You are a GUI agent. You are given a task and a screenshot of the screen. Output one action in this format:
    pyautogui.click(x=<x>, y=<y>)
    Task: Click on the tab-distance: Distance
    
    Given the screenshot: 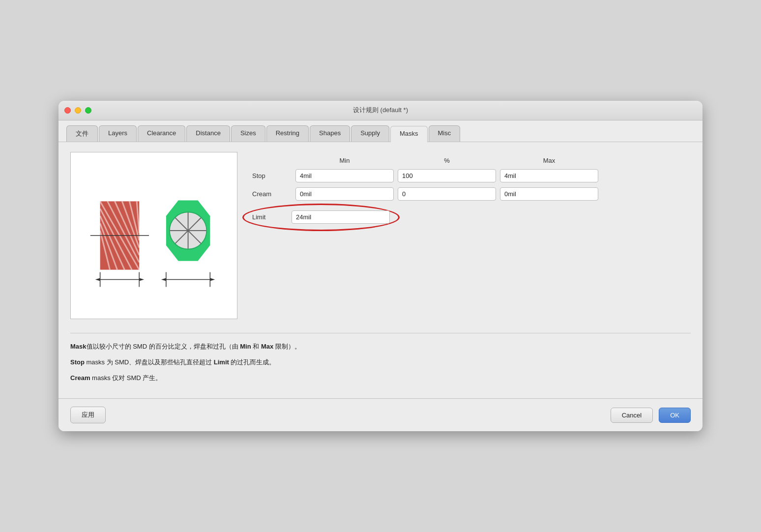 What is the action you would take?
    pyautogui.click(x=208, y=134)
    